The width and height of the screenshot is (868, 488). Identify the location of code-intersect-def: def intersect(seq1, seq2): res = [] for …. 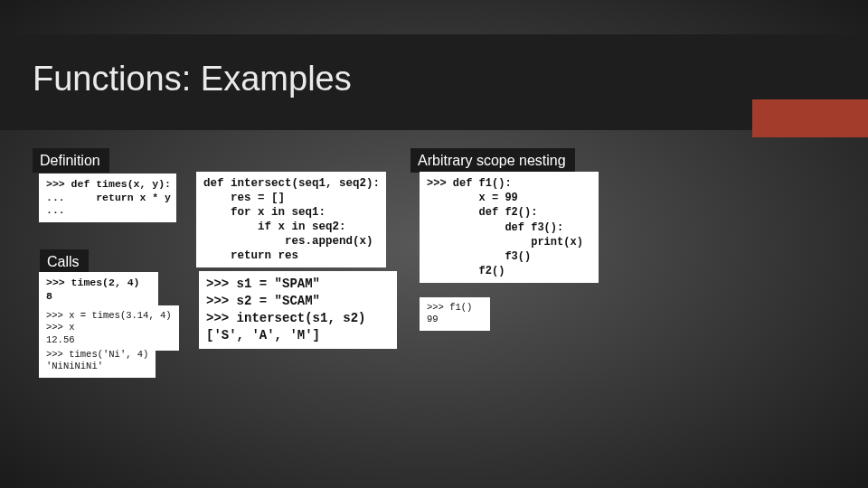
(291, 220).